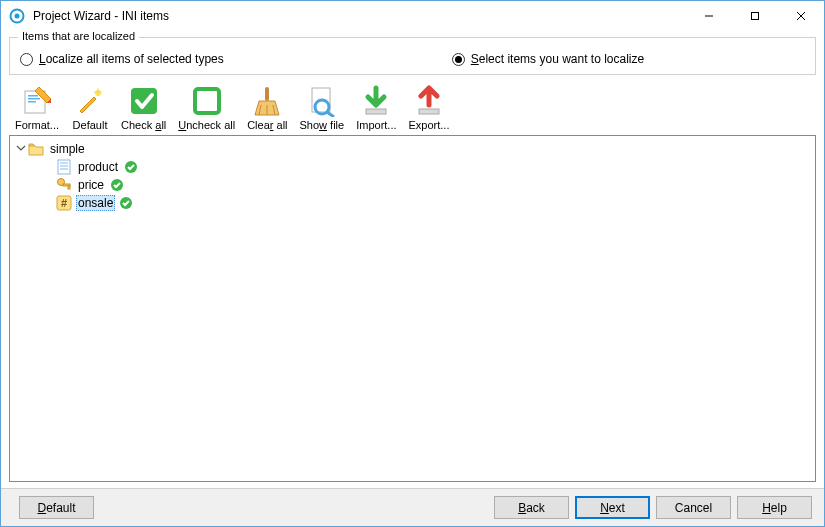  What do you see at coordinates (376, 125) in the screenshot?
I see `toolbar-label: Import...` at bounding box center [376, 125].